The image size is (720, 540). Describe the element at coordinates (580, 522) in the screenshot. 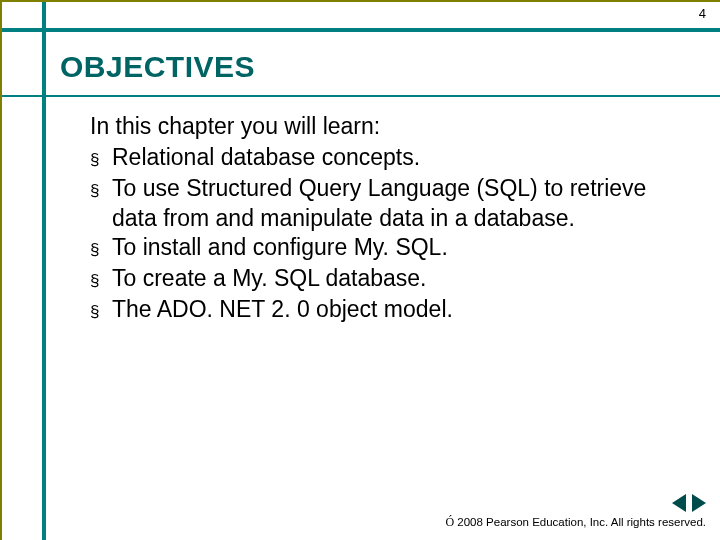

I see `copyright-body: 2008 Pearson Education, Inc. All rights …` at that location.